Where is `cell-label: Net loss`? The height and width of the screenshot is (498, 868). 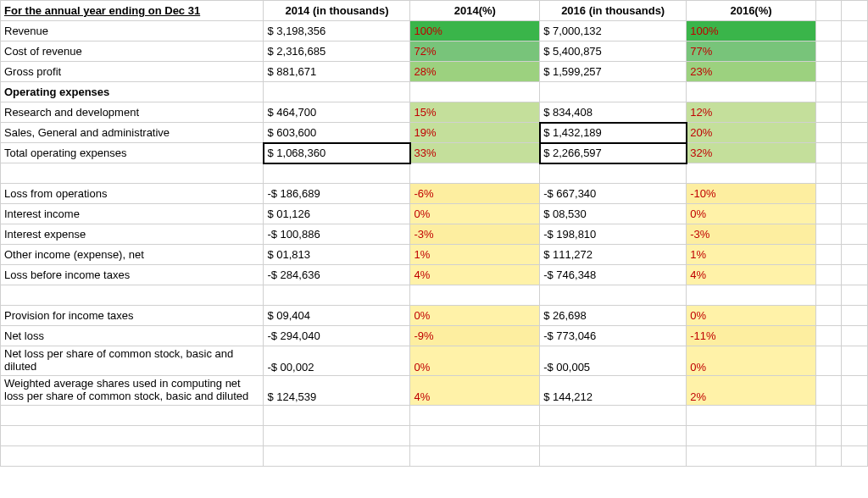 cell-label: Net loss is located at coordinates (132, 336).